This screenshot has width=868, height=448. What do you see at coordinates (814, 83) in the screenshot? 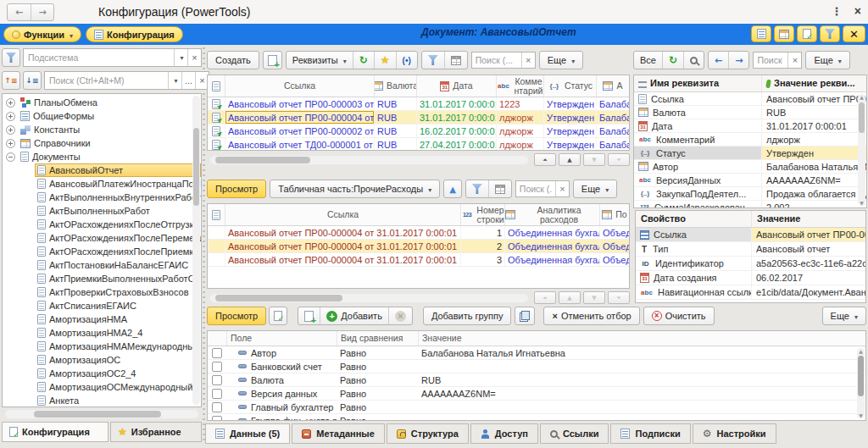
I see `column-attribute-value: Значение рекви...` at bounding box center [814, 83].